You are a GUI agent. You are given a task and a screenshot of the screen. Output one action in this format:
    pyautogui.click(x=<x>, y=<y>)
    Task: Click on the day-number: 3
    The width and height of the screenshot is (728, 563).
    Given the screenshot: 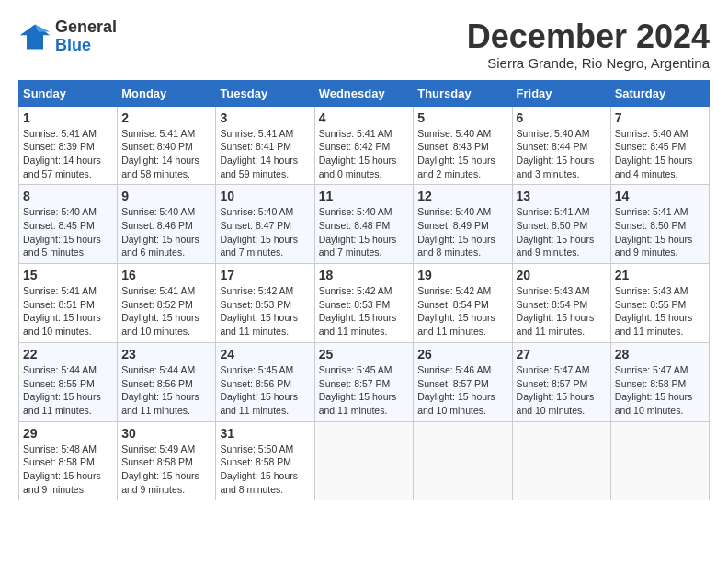 What is the action you would take?
    pyautogui.click(x=265, y=118)
    